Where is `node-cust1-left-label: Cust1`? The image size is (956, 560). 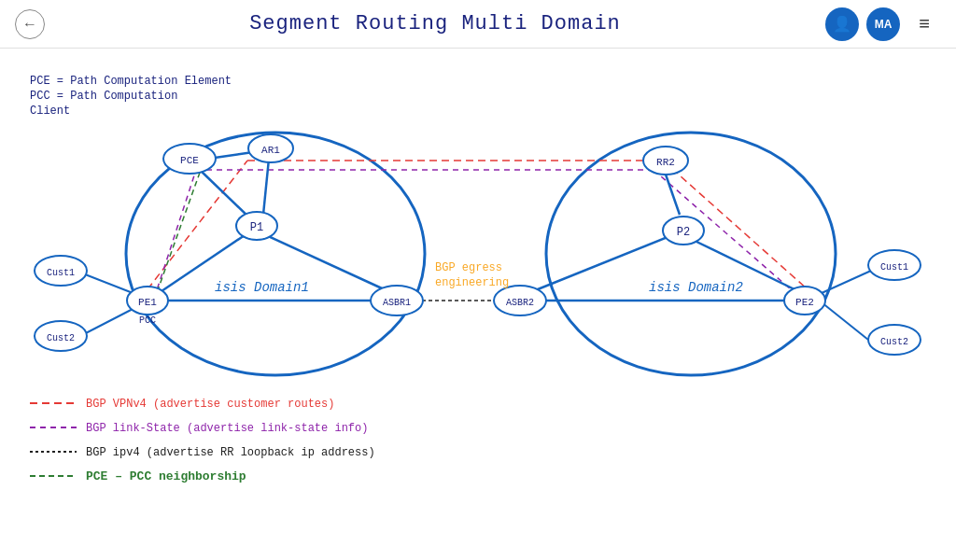 node-cust1-left-label: Cust1 is located at coordinates (61, 273).